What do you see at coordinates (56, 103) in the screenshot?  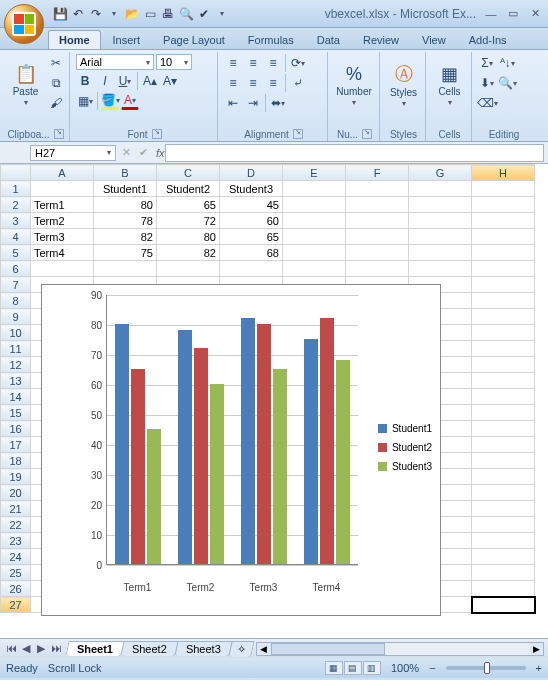 I see `format-painter-icon: 🖌` at bounding box center [56, 103].